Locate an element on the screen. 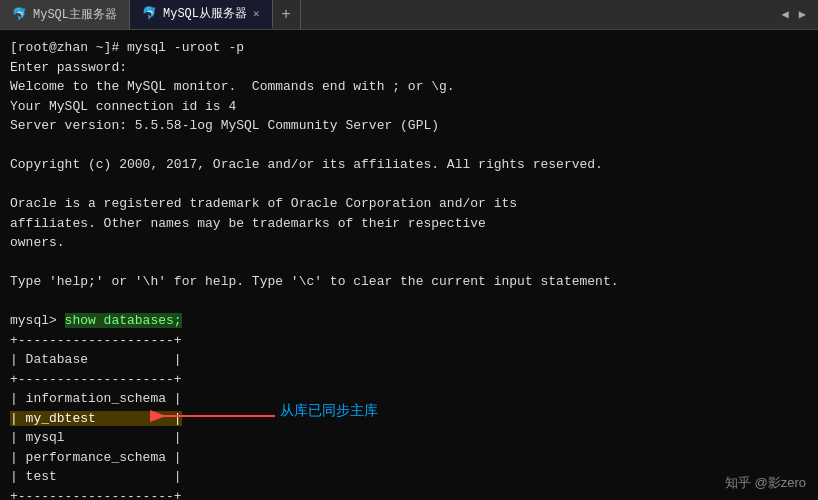 The image size is (818, 500). watermark: 知乎 @影zero is located at coordinates (766, 483).